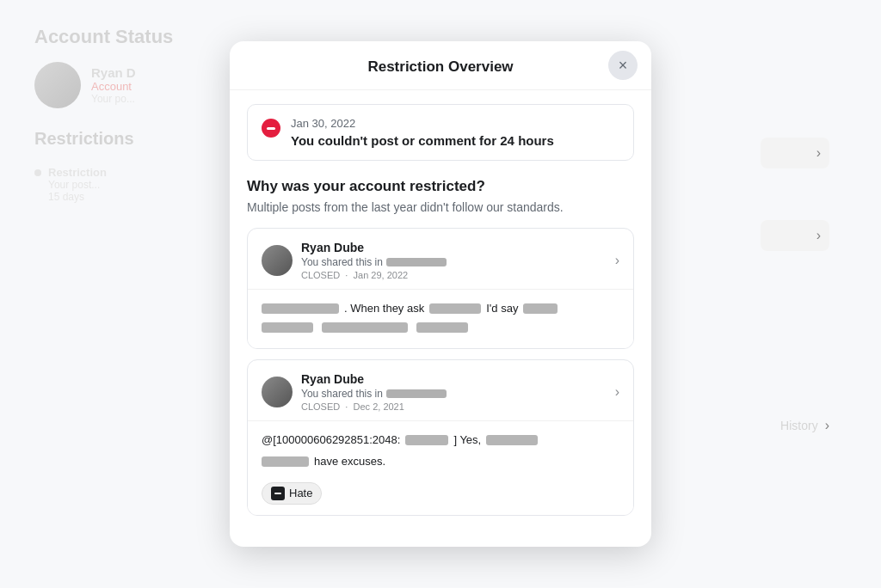 The height and width of the screenshot is (588, 881). What do you see at coordinates (440, 319) in the screenshot?
I see `post-1-body: . When they ask I'd say` at bounding box center [440, 319].